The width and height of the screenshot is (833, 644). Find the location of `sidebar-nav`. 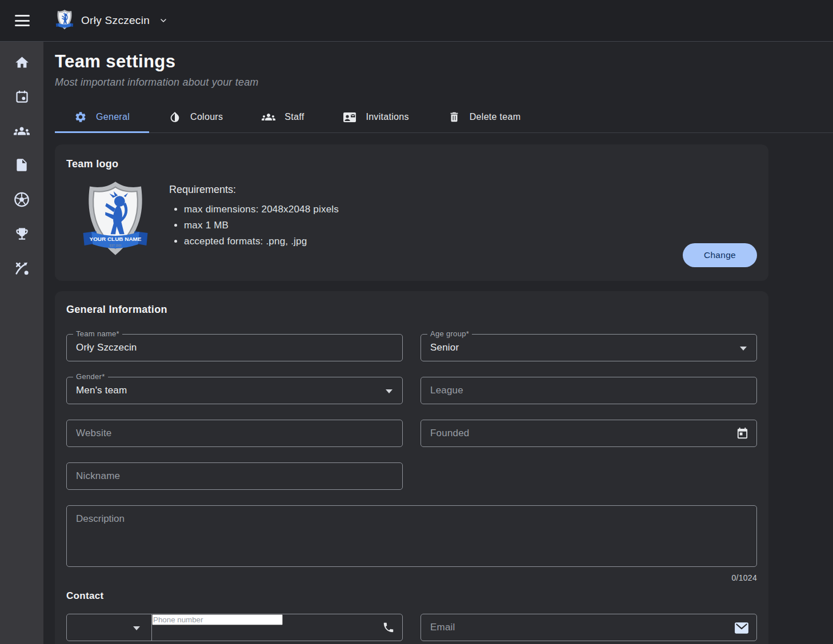

sidebar-nav is located at coordinates (22, 343).